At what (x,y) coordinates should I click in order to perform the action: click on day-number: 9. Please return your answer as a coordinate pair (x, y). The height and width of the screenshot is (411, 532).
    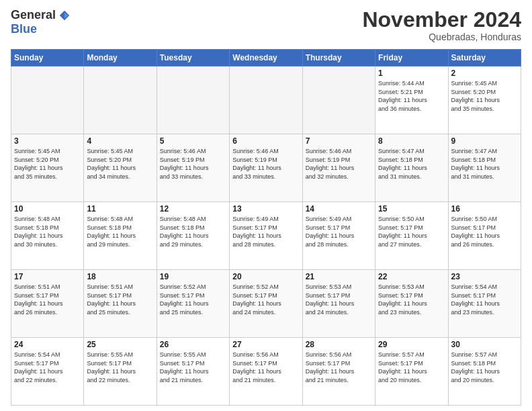
    Looking at the image, I should click on (485, 141).